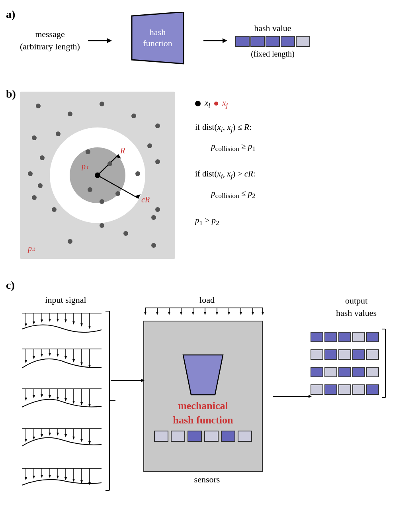  I want to click on hash-value-area: hash value (fixed length), so click(273, 41).